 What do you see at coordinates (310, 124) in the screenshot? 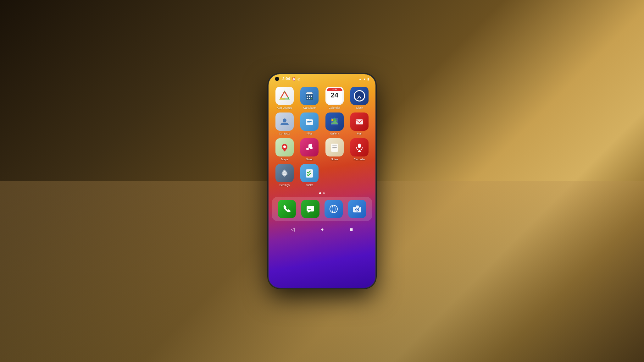
I see `files-item: Files` at bounding box center [310, 124].